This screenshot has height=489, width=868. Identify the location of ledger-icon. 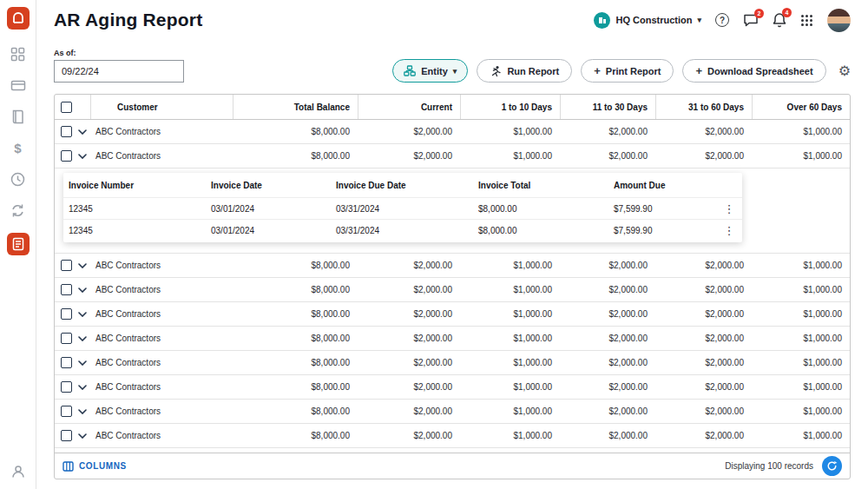
(17, 116).